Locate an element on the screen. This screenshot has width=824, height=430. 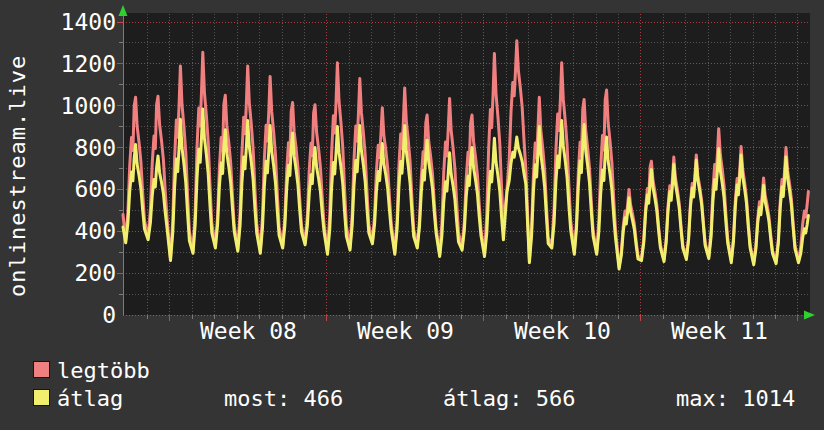
y-axis-tick-label: 800 is located at coordinates (76, 148).